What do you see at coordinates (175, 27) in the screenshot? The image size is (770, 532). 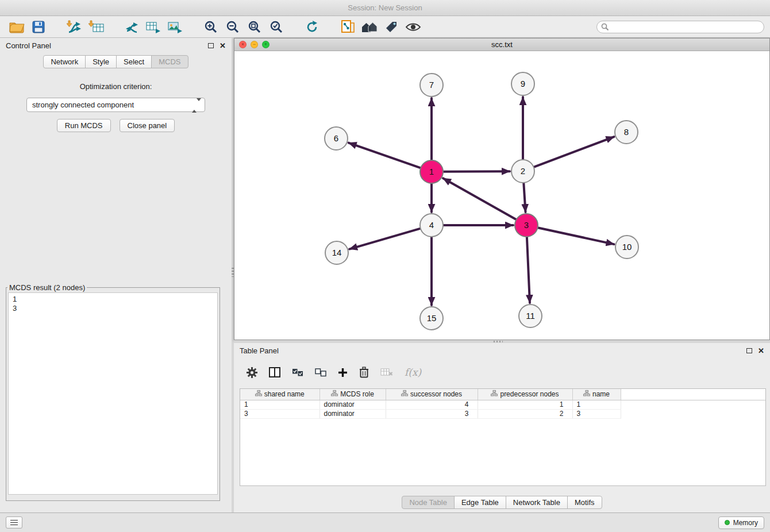 I see `export-image-button` at bounding box center [175, 27].